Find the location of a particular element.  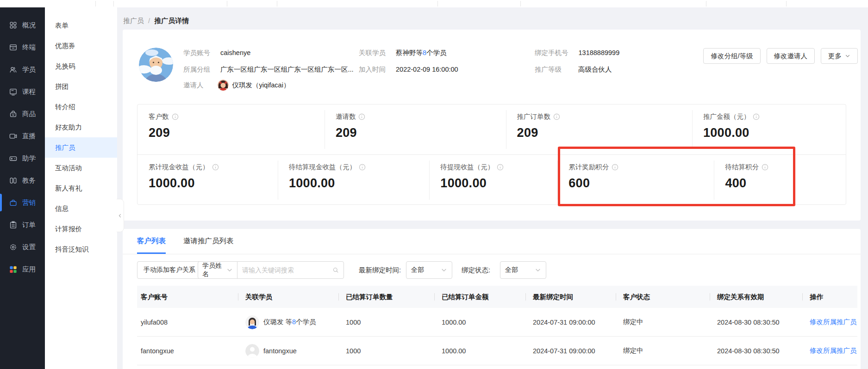

tabs: 客户列表 邀请推广员列表 is located at coordinates (492, 241).